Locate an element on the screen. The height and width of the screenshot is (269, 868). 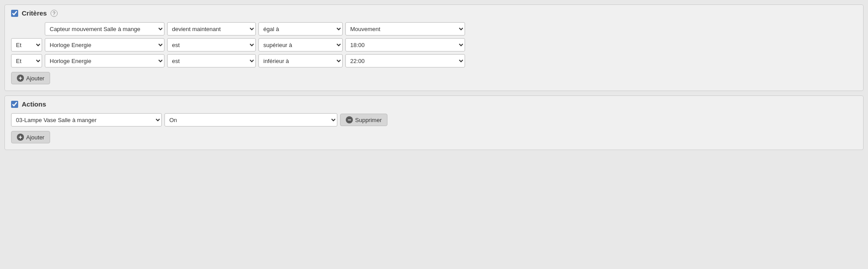
criteria-row2-connector-select: Et is located at coordinates (27, 45).